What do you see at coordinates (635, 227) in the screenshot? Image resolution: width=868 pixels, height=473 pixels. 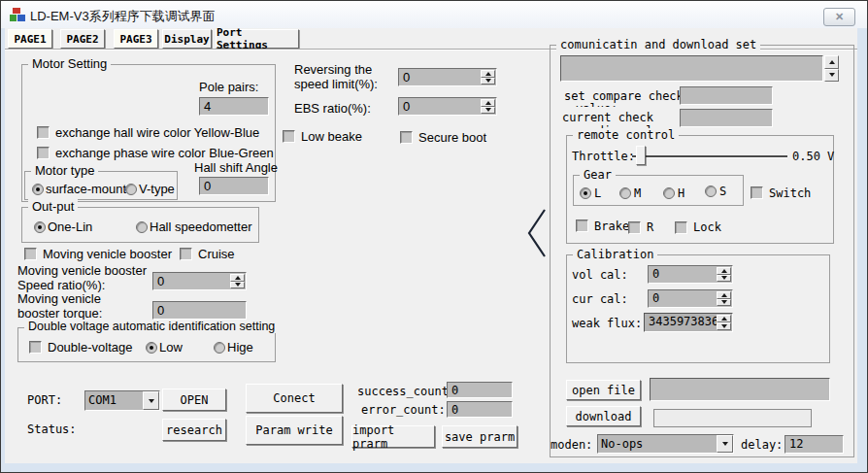 I see `r-checkbox` at bounding box center [635, 227].